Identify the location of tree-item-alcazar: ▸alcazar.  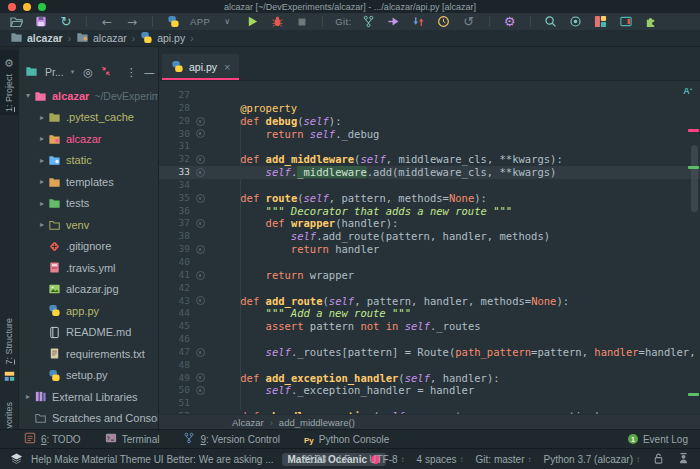
(89, 139).